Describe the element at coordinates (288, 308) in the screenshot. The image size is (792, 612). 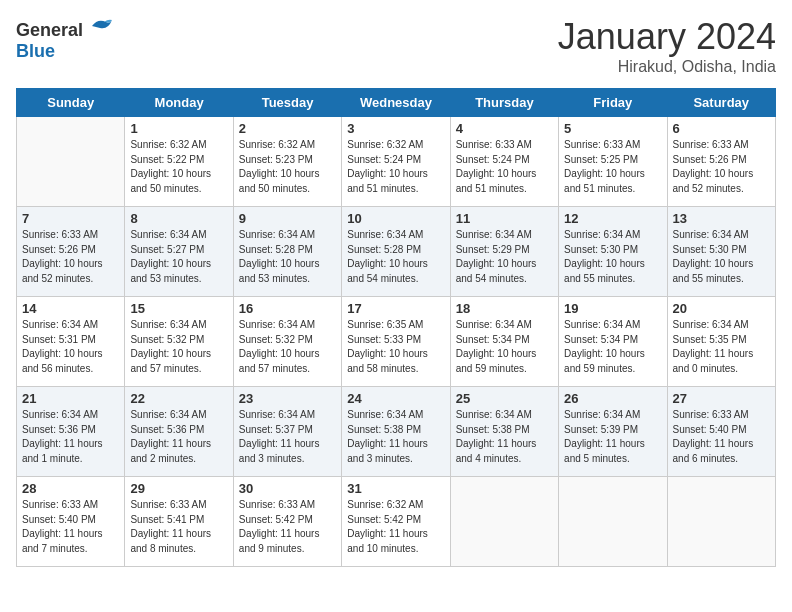
I see `day-number: 16` at that location.